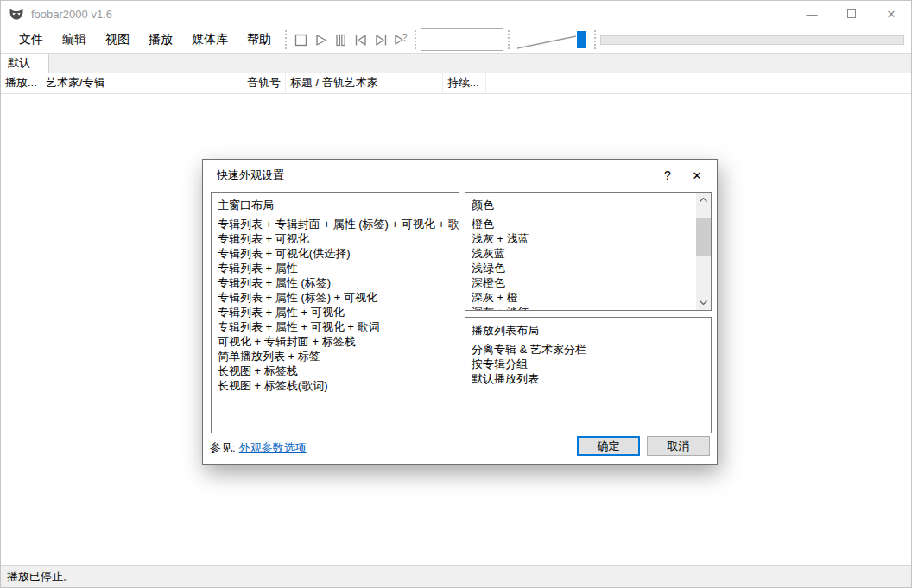 This screenshot has height=588, width=912. What do you see at coordinates (210, 40) in the screenshot?
I see `menu-item: 媒体库` at bounding box center [210, 40].